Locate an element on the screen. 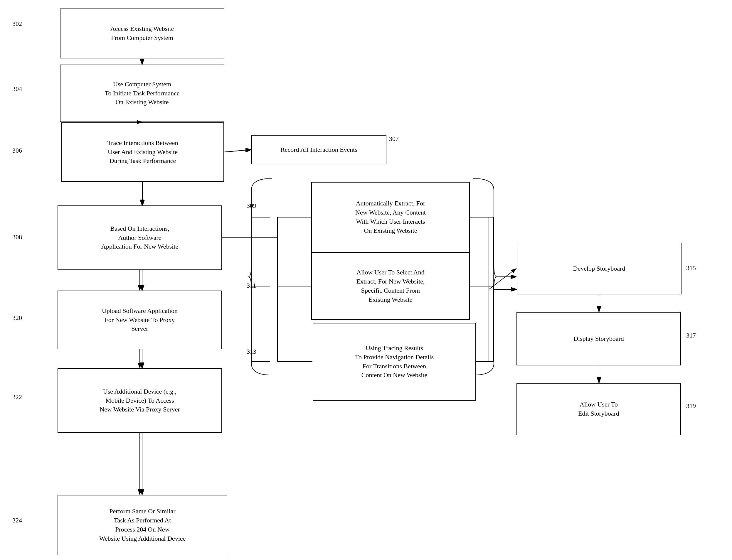 This screenshot has height=560, width=732. box-304-text: Use Computer System To Initiate Task Per… is located at coordinates (142, 93).